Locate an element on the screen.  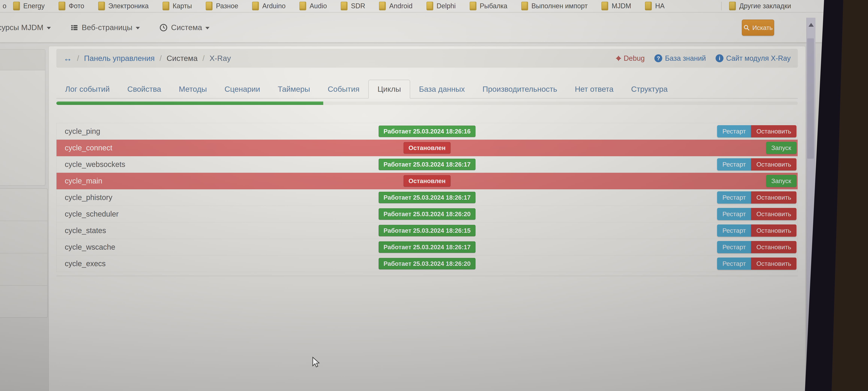
debug-crosshair-icon: ⌖ is located at coordinates (619, 58).